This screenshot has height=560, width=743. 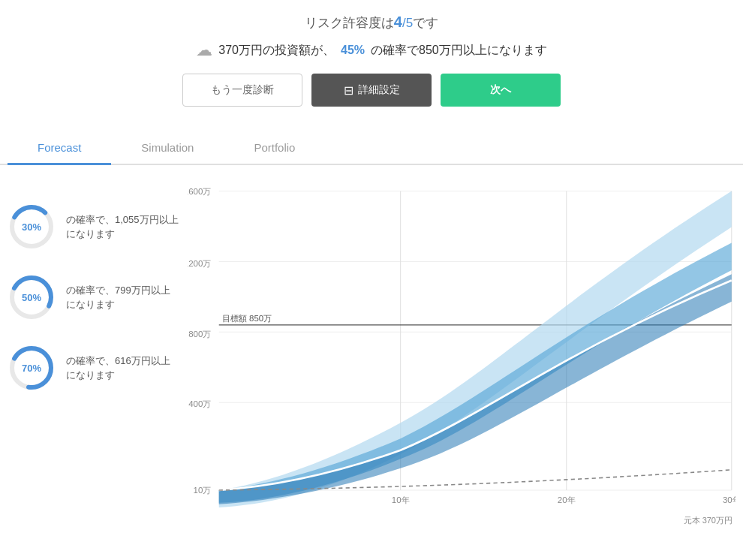 What do you see at coordinates (372, 149) in the screenshot?
I see `tabs: Forecast Simulation Portfolio` at bounding box center [372, 149].